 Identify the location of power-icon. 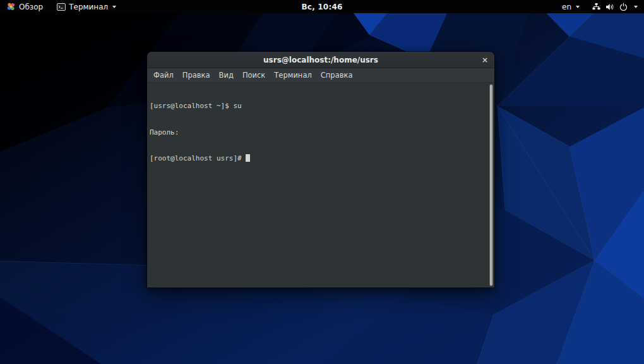
(624, 6).